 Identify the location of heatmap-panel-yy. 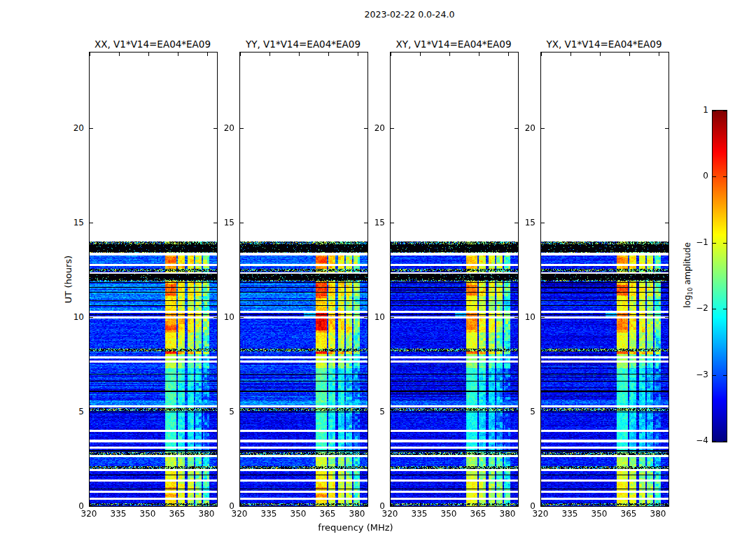
(304, 279).